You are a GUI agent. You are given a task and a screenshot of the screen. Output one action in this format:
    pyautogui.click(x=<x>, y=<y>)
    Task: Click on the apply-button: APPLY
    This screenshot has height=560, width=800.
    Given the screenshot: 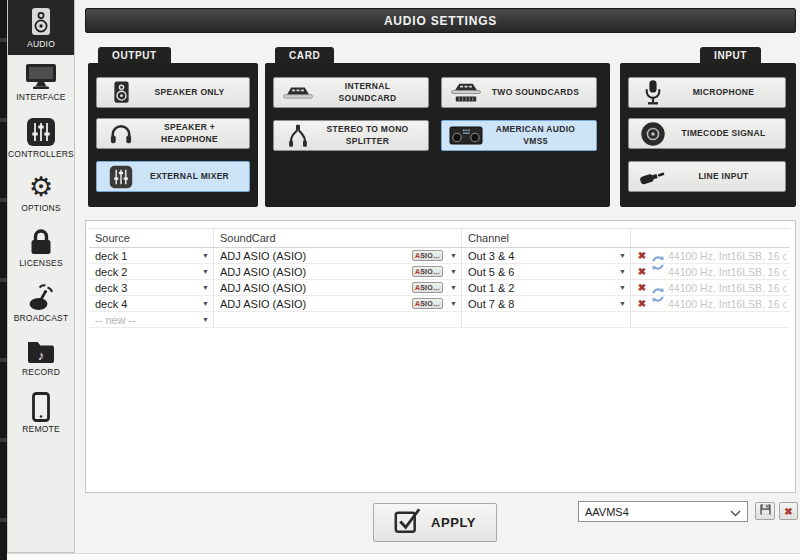 What is the action you would take?
    pyautogui.click(x=435, y=522)
    